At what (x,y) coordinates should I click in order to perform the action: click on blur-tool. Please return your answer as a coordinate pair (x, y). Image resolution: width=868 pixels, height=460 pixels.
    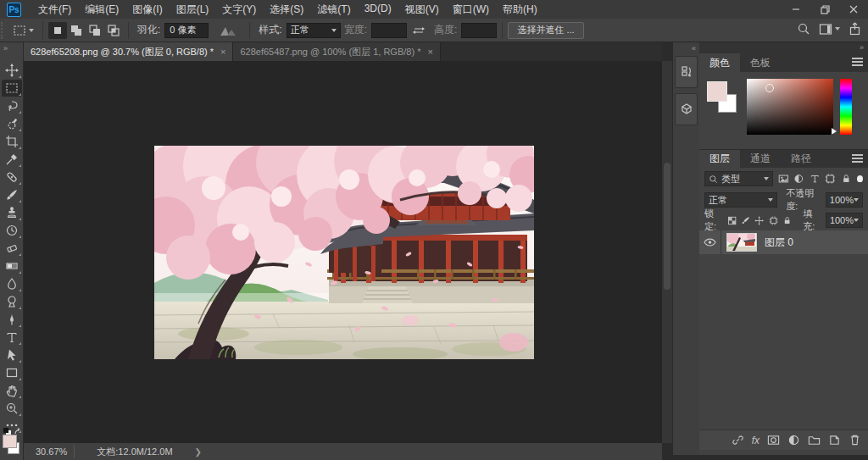
    Looking at the image, I should click on (12, 284).